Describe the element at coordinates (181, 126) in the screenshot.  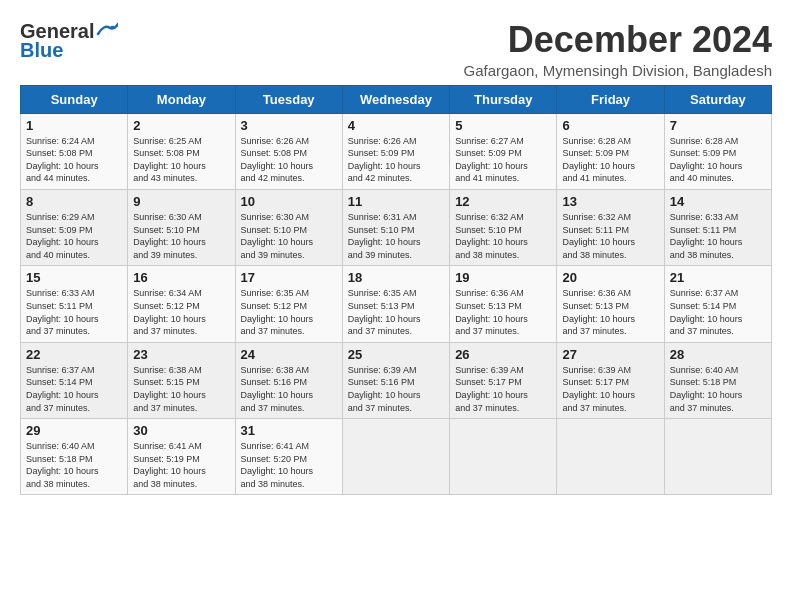
I see `day-number: 2` at that location.